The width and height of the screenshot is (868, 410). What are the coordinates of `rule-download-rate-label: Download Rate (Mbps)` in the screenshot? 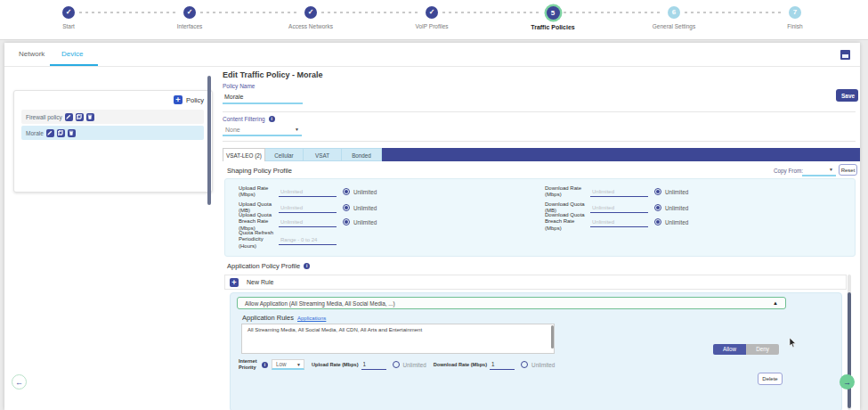 It's located at (460, 365).